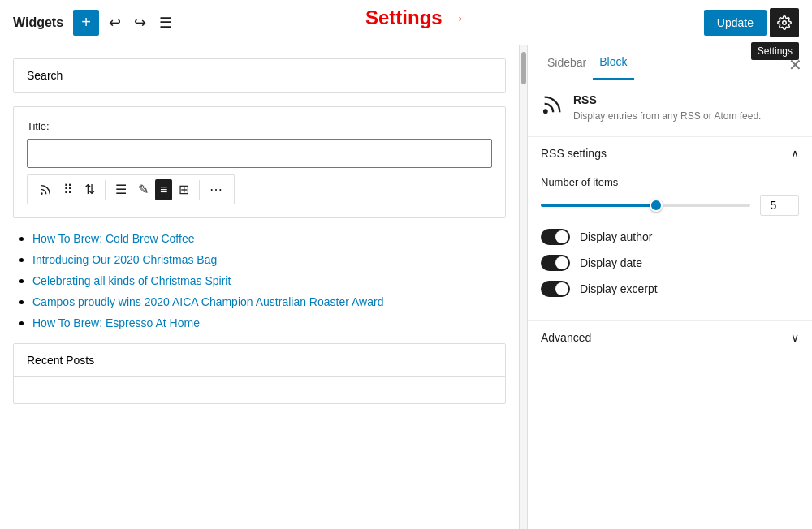 This screenshot has height=529, width=812. I want to click on display-author-label: Display author, so click(616, 237).